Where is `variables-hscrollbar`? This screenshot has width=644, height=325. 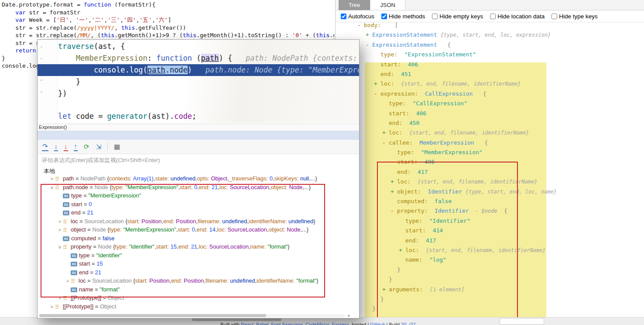 variables-hscrollbar is located at coordinates (192, 315).